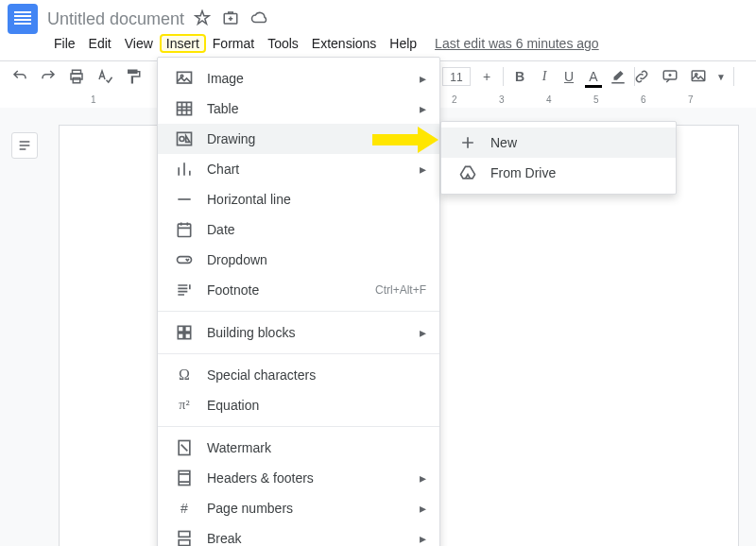  Describe the element at coordinates (299, 448) in the screenshot. I see `menu-item-watermark: Watermark` at that location.